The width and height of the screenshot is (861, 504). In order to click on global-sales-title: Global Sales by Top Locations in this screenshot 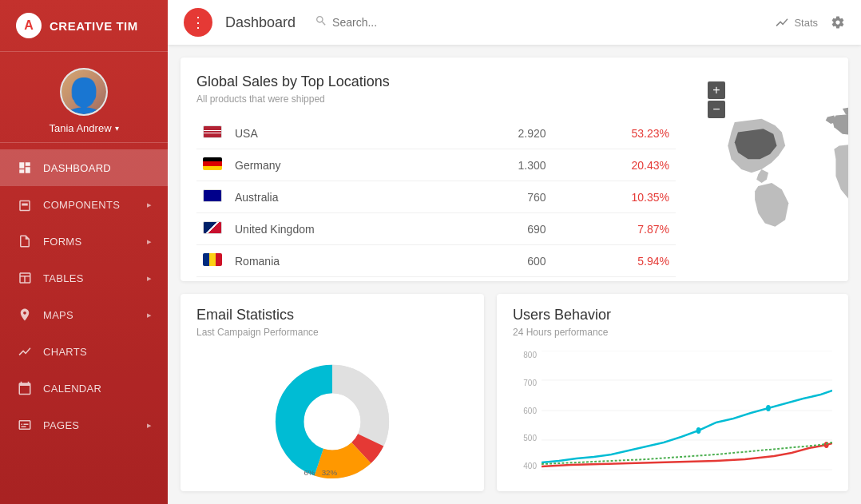, I will do `click(436, 81)`.